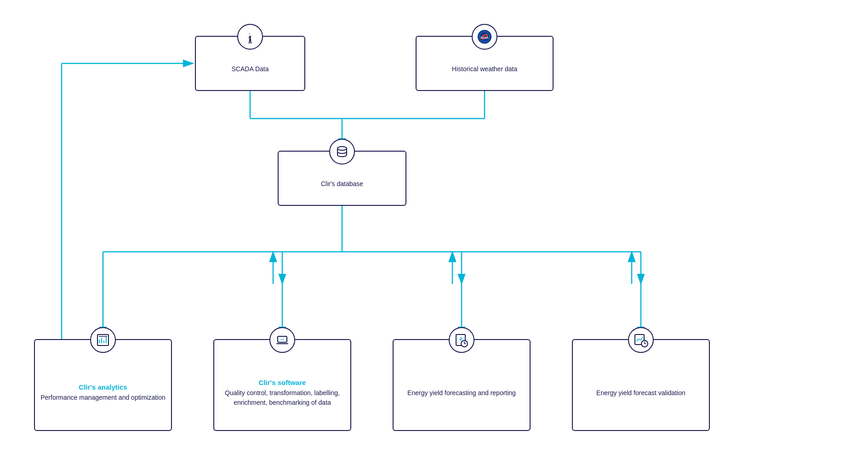 This screenshot has width=868, height=476. I want to click on software-label: Quality control, transformation, labelli…, so click(282, 398).